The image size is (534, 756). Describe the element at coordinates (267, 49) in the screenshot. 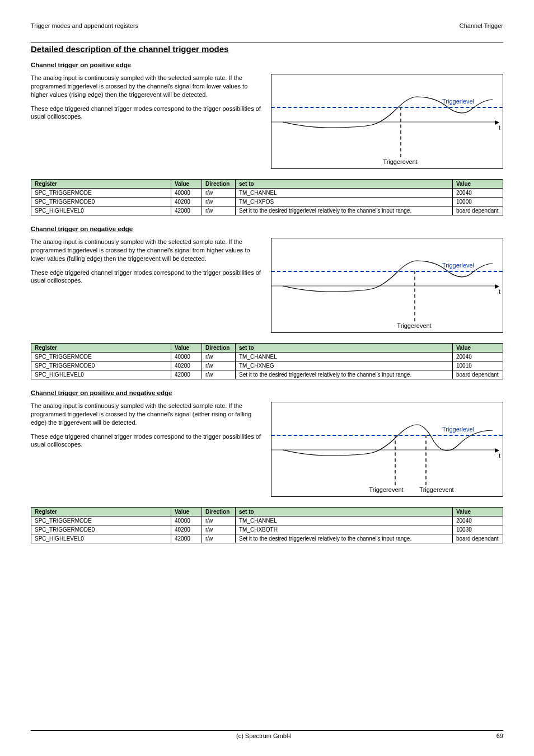

I see `page-title: Detailed description of the channel trig…` at that location.